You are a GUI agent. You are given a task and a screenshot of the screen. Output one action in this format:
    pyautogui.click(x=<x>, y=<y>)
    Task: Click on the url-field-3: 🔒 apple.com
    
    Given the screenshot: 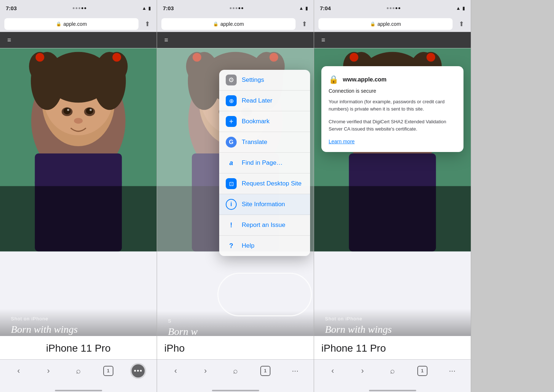 What is the action you would take?
    pyautogui.click(x=385, y=24)
    